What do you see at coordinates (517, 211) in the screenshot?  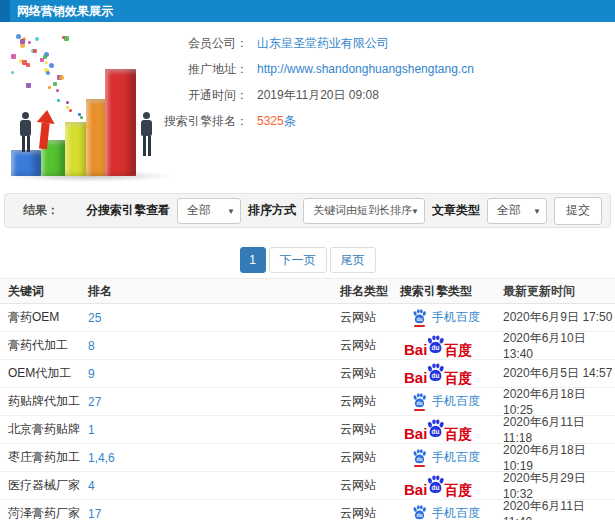 I see `article-type-select: 全部 ▼` at bounding box center [517, 211].